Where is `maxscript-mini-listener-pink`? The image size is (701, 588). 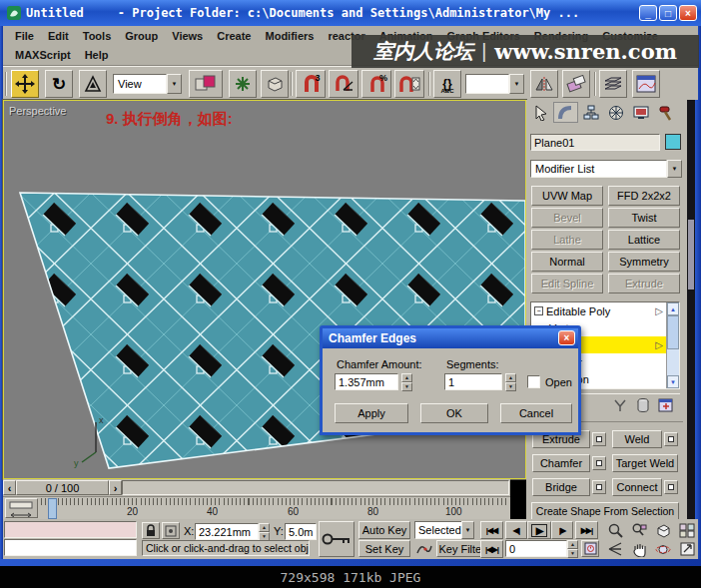
maxscript-mini-listener-pink is located at coordinates (70, 529).